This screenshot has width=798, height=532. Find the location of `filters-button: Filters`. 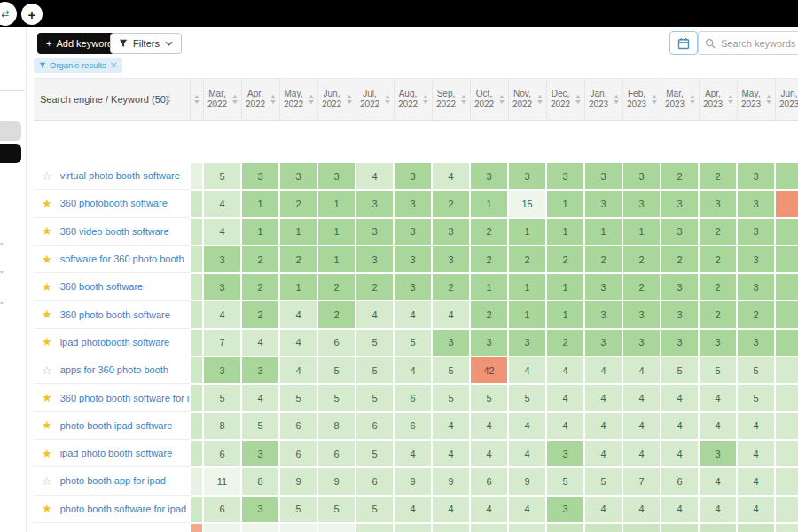

filters-button: Filters is located at coordinates (145, 43).